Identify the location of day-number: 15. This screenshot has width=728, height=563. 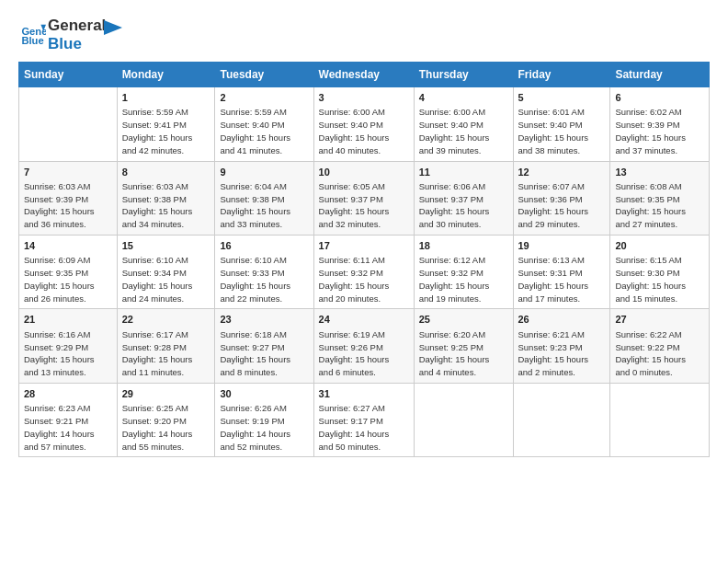
(166, 247).